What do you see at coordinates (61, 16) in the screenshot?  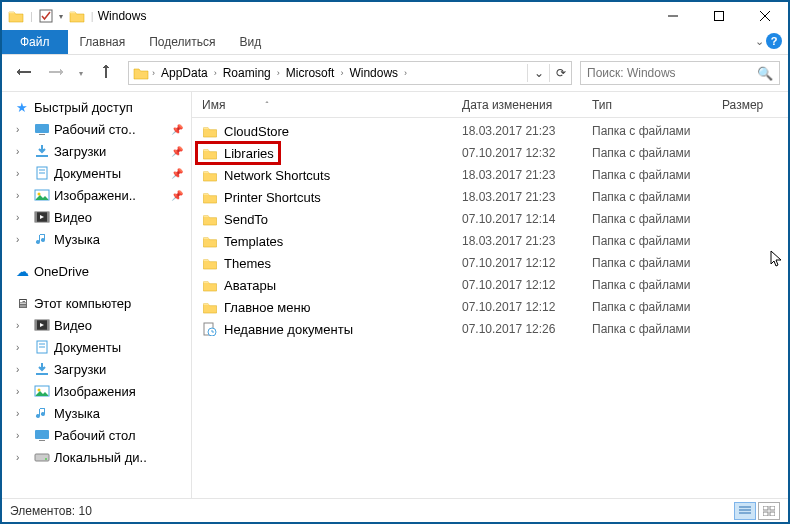 I see `qat-dropdown-icon: ▾` at bounding box center [61, 16].